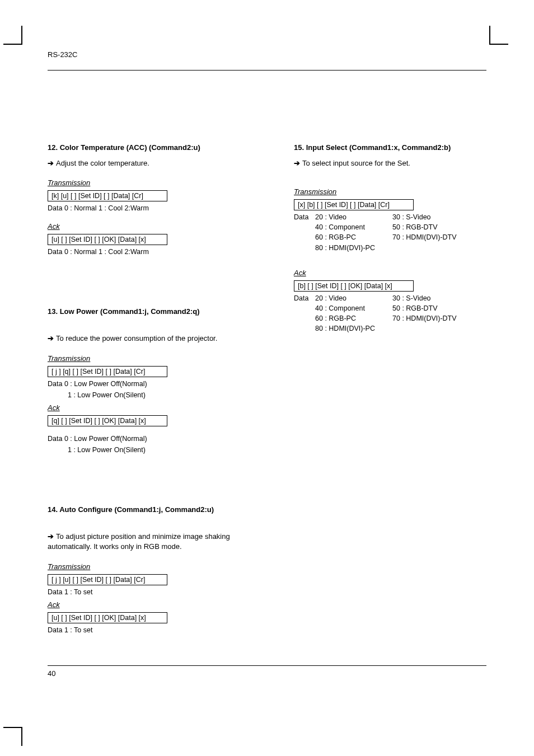  Describe the element at coordinates (393, 163) in the screenshot. I see `section-15-desc: To select input source for the Set.` at that location.